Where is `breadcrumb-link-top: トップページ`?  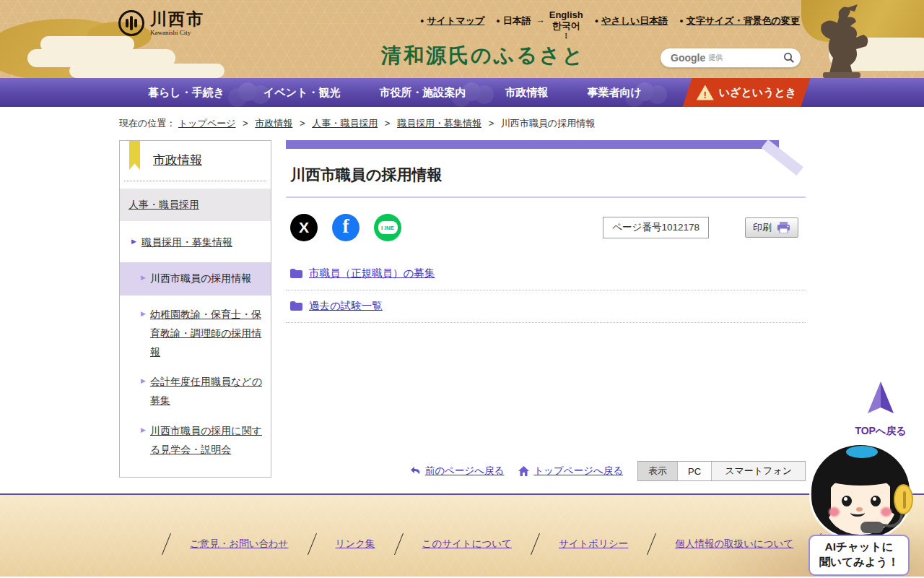
breadcrumb-link-top: トップページ is located at coordinates (207, 123).